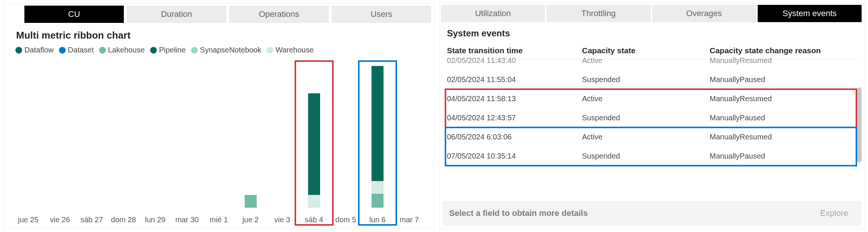 This screenshot has height=232, width=868. Describe the element at coordinates (230, 50) in the screenshot. I see `legend-label: SynapseNotebook` at that location.